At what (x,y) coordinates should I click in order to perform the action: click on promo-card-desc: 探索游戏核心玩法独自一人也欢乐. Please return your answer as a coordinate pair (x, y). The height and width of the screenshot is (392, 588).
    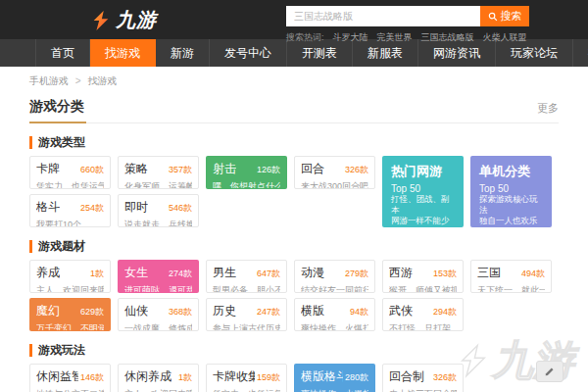
    Looking at the image, I should click on (512, 210).